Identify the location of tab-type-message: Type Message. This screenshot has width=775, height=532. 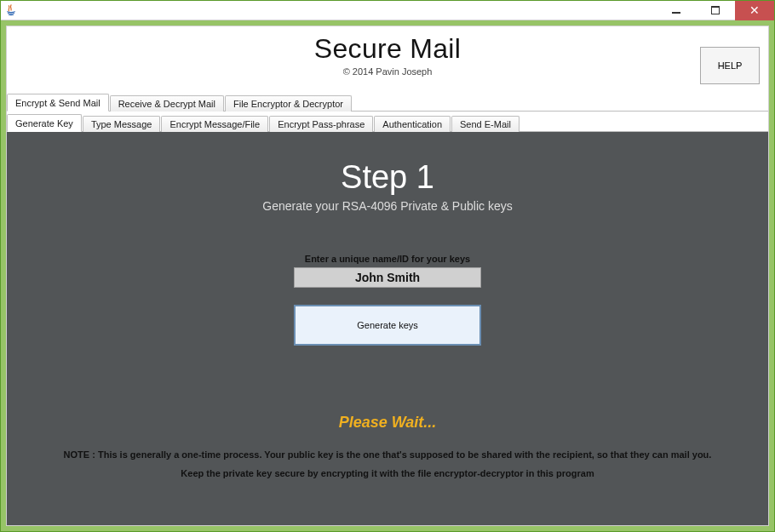
(122, 124).